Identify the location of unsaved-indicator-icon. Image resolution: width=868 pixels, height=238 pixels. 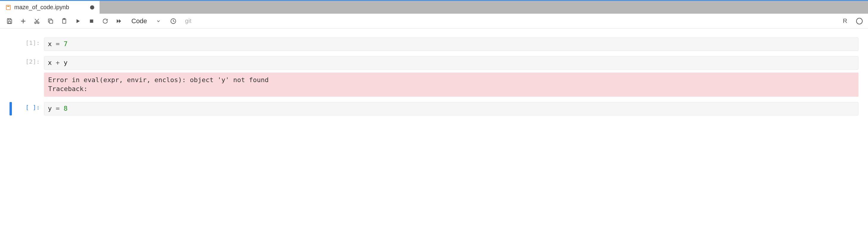
(92, 7).